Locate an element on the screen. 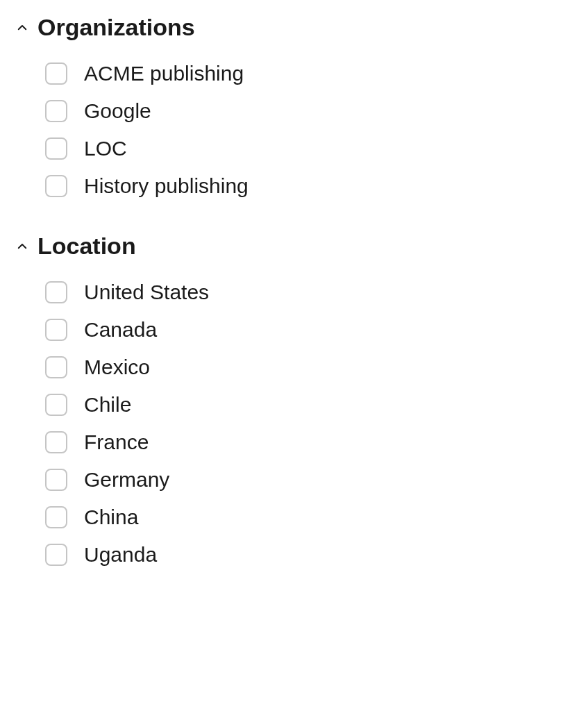 The height and width of the screenshot is (711, 588). option-label: Canada is located at coordinates (121, 330).